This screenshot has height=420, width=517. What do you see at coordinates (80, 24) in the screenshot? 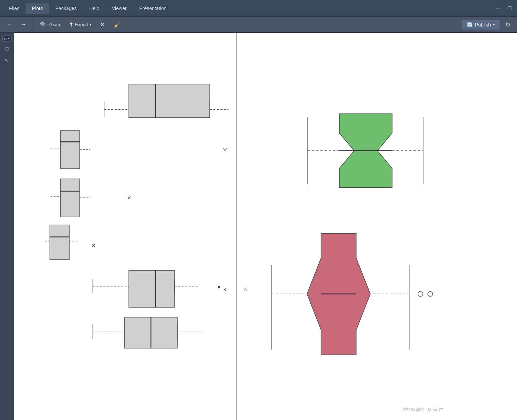
I see `export-button: ⬆ Export ▾` at bounding box center [80, 24].